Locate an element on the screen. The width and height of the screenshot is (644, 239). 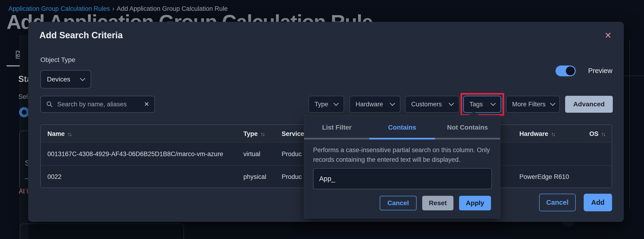
filter-label: More Filters is located at coordinates (529, 104).